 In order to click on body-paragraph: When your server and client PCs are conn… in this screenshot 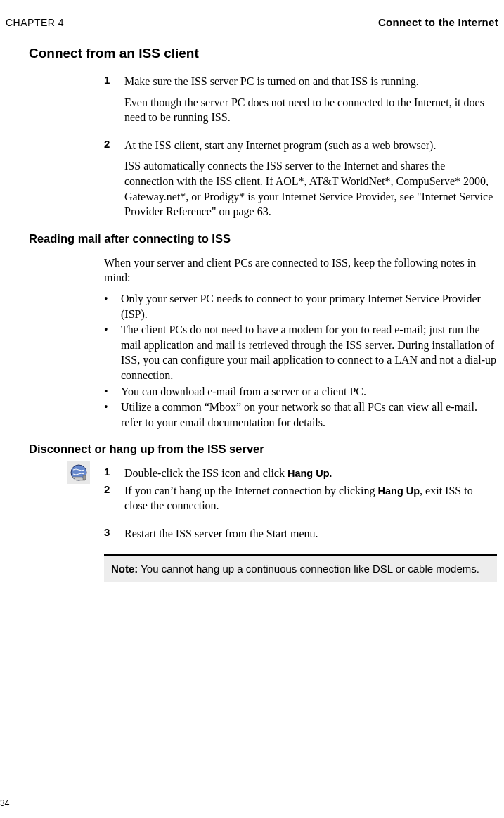, I will do `click(301, 270)`.